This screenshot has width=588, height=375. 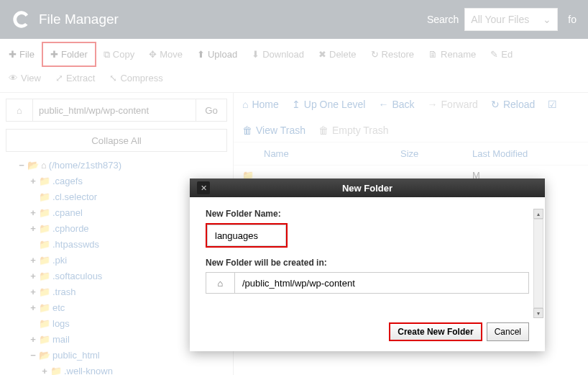 I want to click on create-folder-button: Create New Folder, so click(x=436, y=332).